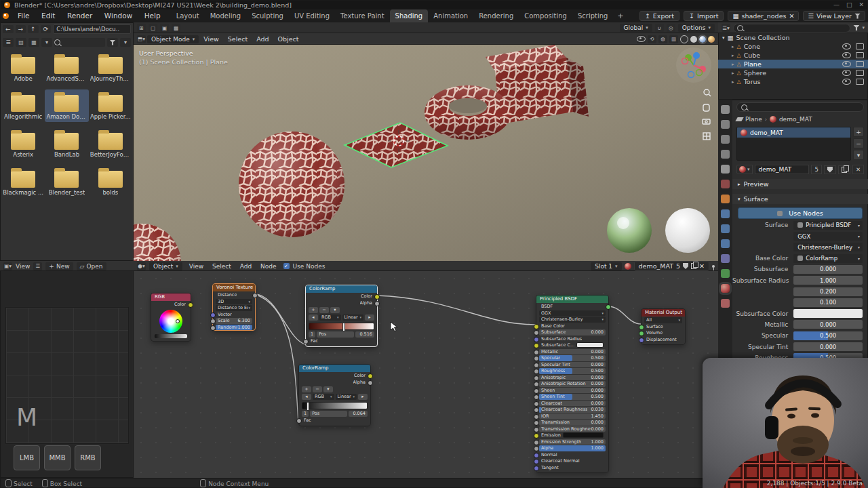 The width and height of the screenshot is (868, 488). I want to click on folder-item: Blackmagic ..., so click(23, 182).